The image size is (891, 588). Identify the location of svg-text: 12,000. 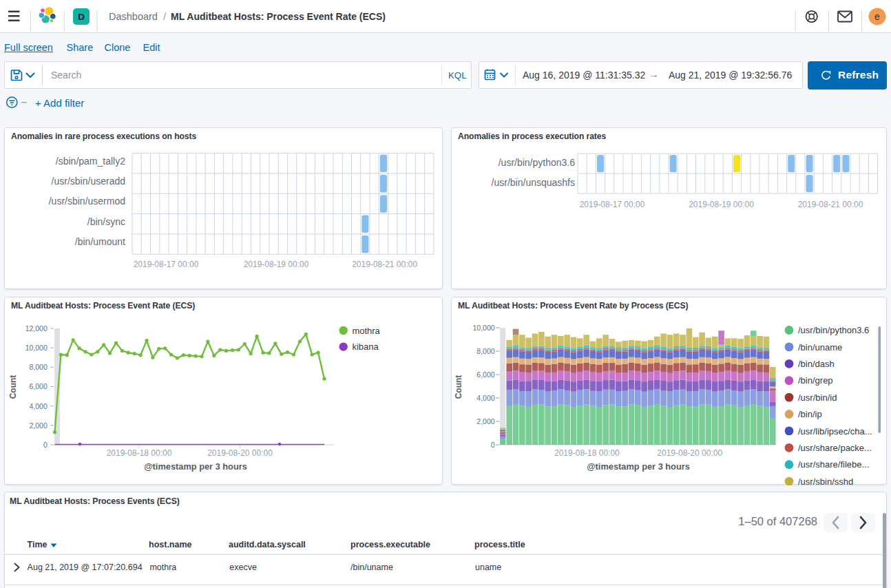
(36, 328).